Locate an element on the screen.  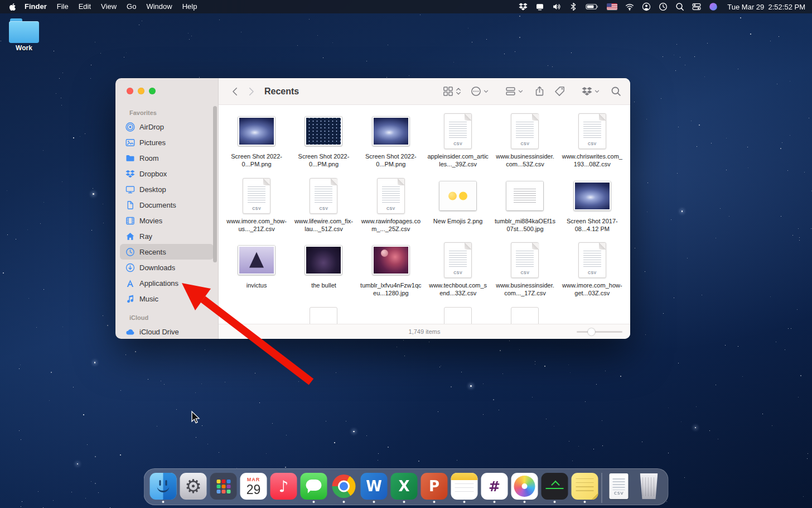
menu-go: Go is located at coordinates (132, 7).